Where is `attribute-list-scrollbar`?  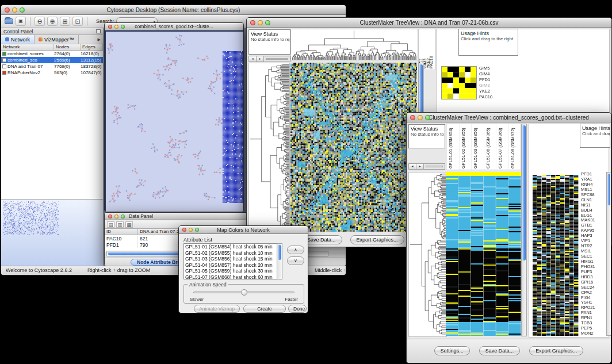
attribute-list-scrollbar is located at coordinates (280, 261).